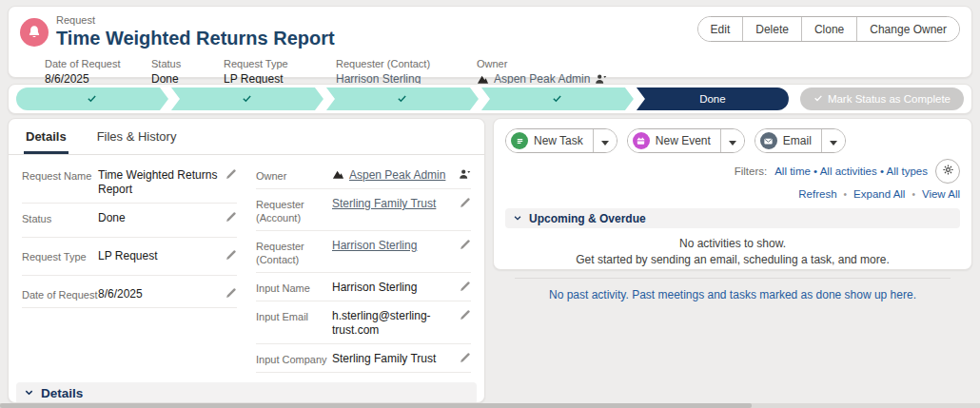  I want to click on filters-value-links: All time • All activities • All types, so click(851, 171).